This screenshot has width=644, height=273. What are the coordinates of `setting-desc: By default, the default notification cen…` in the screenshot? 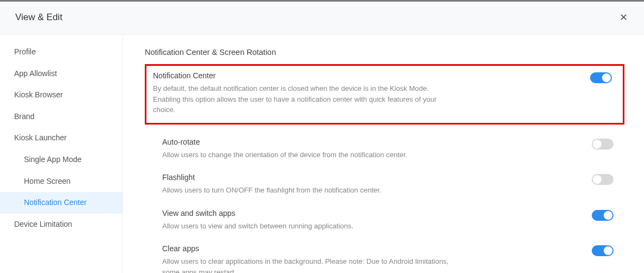 It's located at (305, 99).